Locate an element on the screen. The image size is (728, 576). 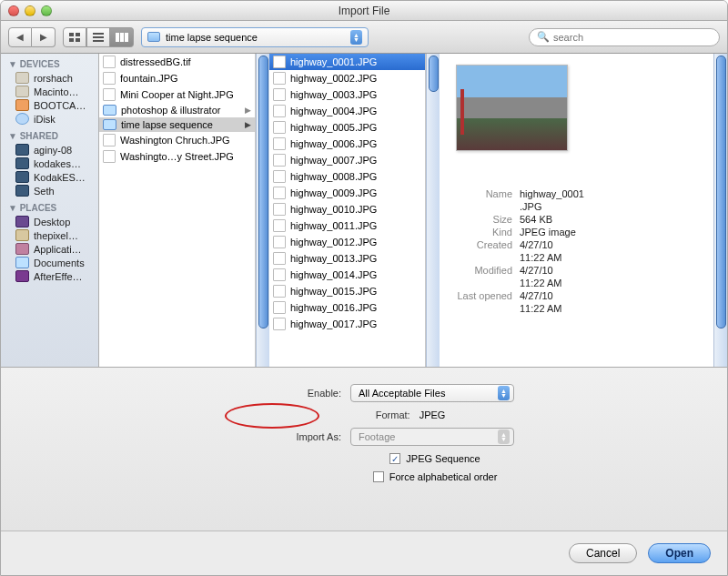
search-input is located at coordinates (632, 37).